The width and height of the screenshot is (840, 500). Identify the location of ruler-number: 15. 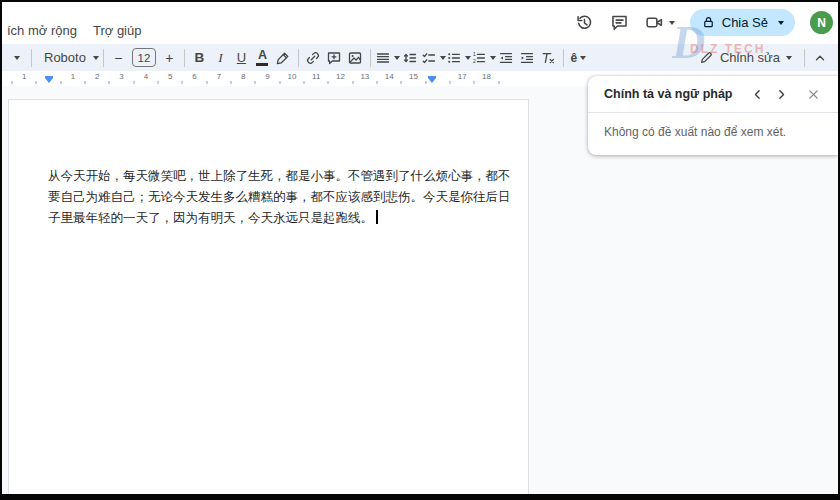
(414, 76).